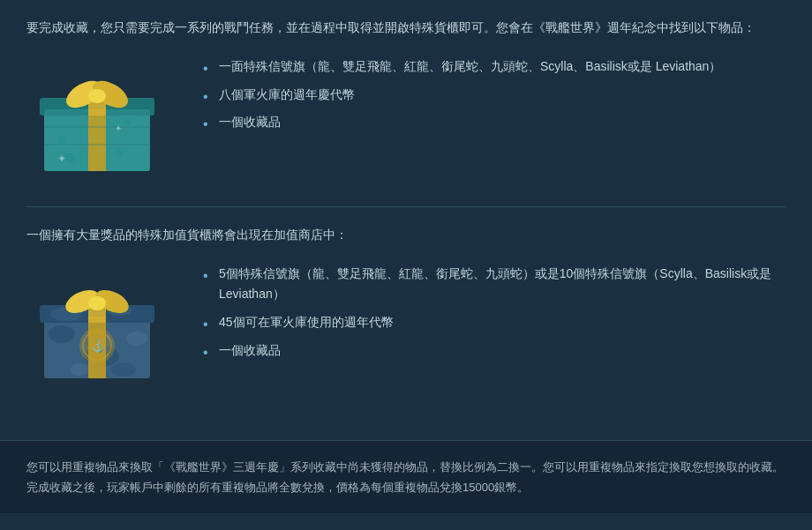 Image resolution: width=812 pixels, height=530 pixels. What do you see at coordinates (485, 99) in the screenshot?
I see `first-reward-list-container: 一面特殊信號旗（龍、雙足飛龍、紅龍、銜尾蛇、九頭蛇、Scylla、Basilis…` at bounding box center [485, 99].